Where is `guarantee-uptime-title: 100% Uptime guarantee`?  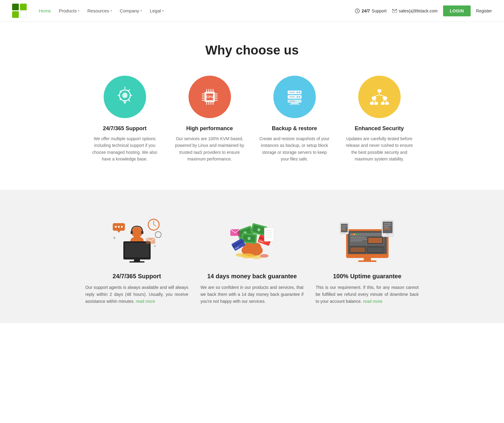 guarantee-uptime-title: 100% Uptime guarantee is located at coordinates (367, 276).